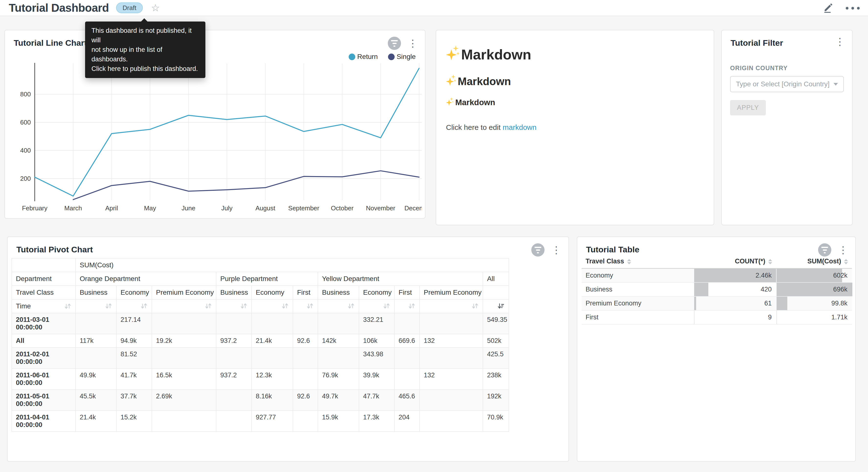  Describe the element at coordinates (382, 57) in the screenshot. I see `chart-legend: Return Single` at that location.